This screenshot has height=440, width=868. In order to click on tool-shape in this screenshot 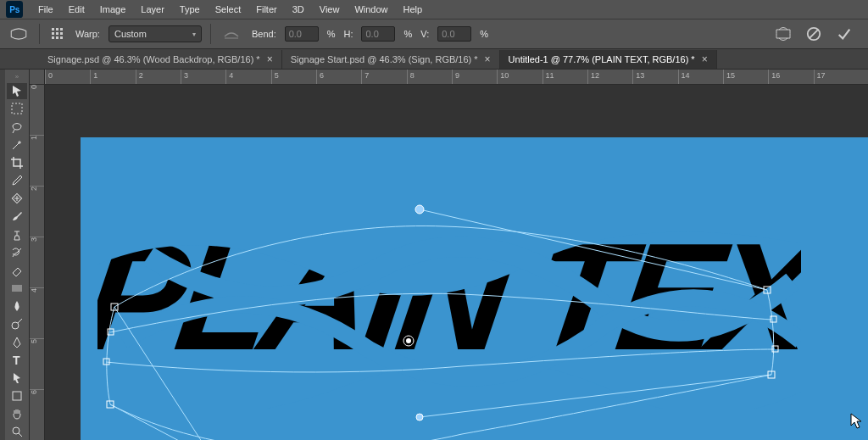, I will do `click(17, 397)`.